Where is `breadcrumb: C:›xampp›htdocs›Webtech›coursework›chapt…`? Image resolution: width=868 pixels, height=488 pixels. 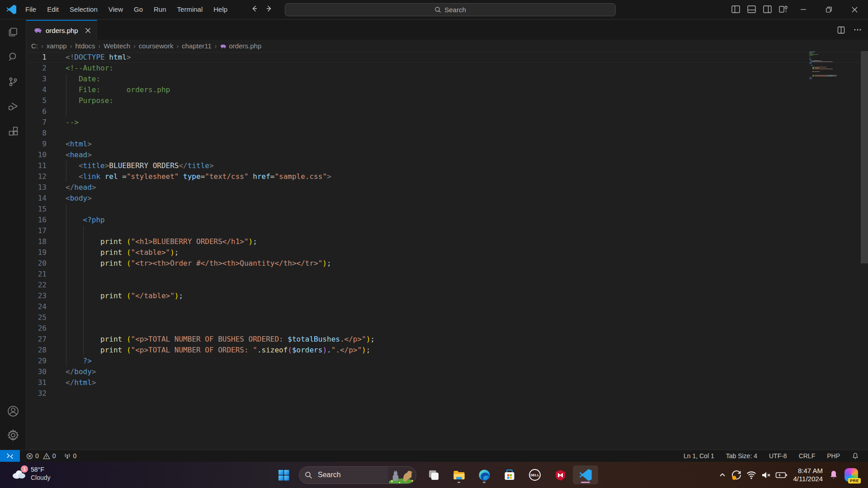
breadcrumb: C:›xampp›htdocs›Webtech›coursework›chapt… is located at coordinates (447, 46).